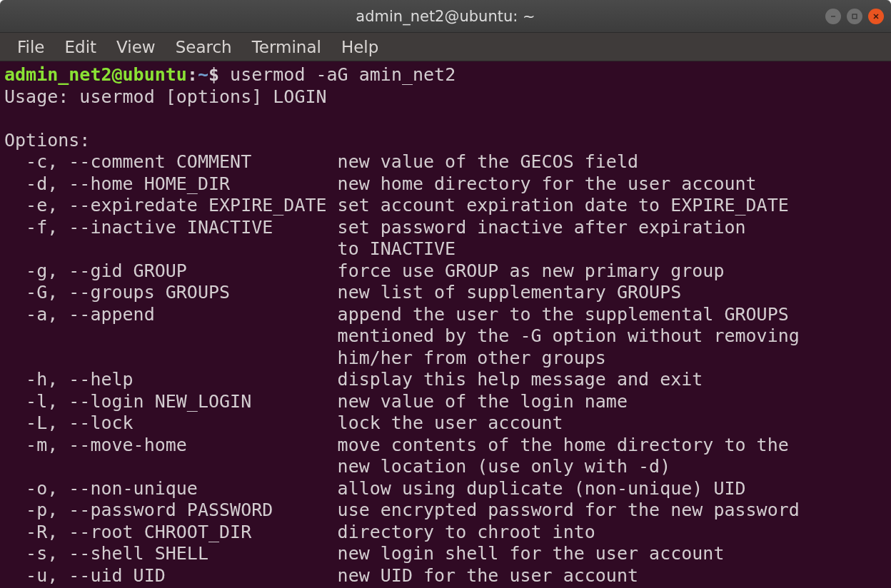 The width and height of the screenshot is (891, 588). What do you see at coordinates (96, 74) in the screenshot?
I see `prompt-user-host: admin_net2@ubuntu` at bounding box center [96, 74].